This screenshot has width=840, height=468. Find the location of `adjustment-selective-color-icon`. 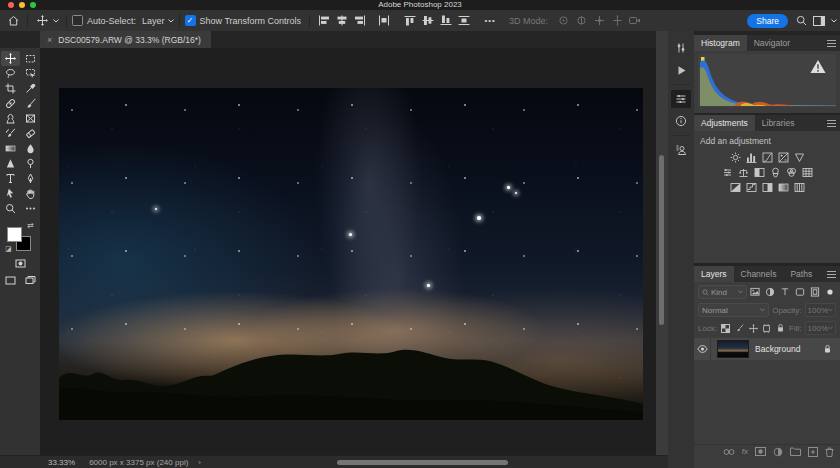

adjustment-selective-color-icon is located at coordinates (799, 187).